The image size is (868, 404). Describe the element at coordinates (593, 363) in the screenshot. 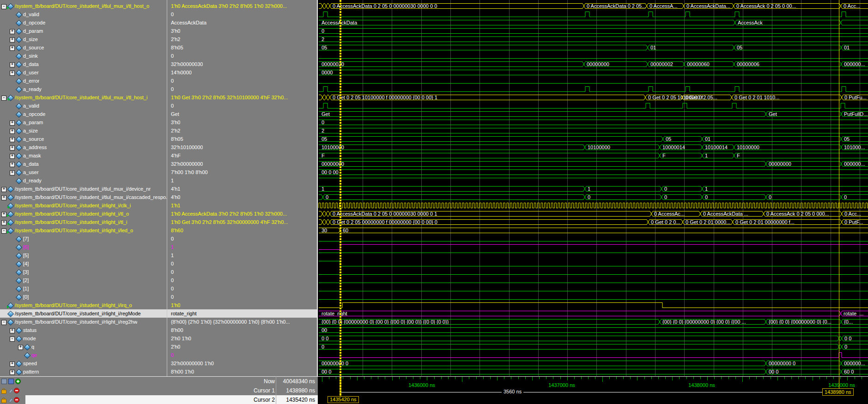

I see `signal-wave: 00000000 000000000 0000000...` at that location.